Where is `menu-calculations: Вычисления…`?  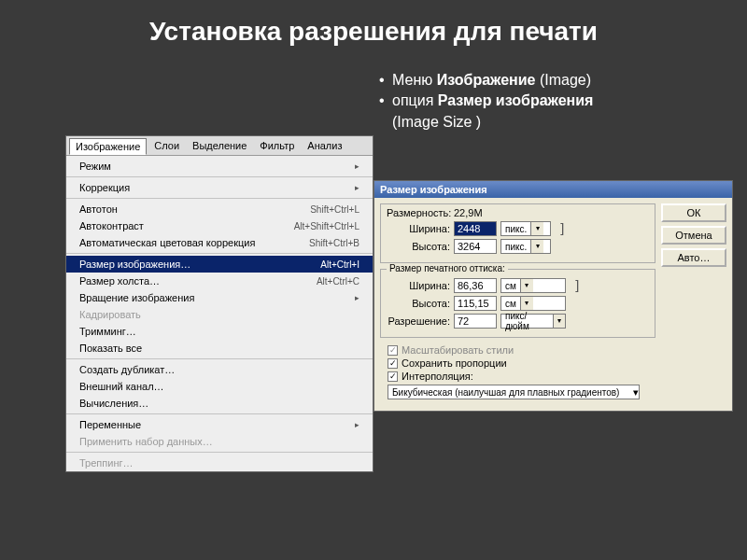 menu-calculations: Вычисления… is located at coordinates (219, 403).